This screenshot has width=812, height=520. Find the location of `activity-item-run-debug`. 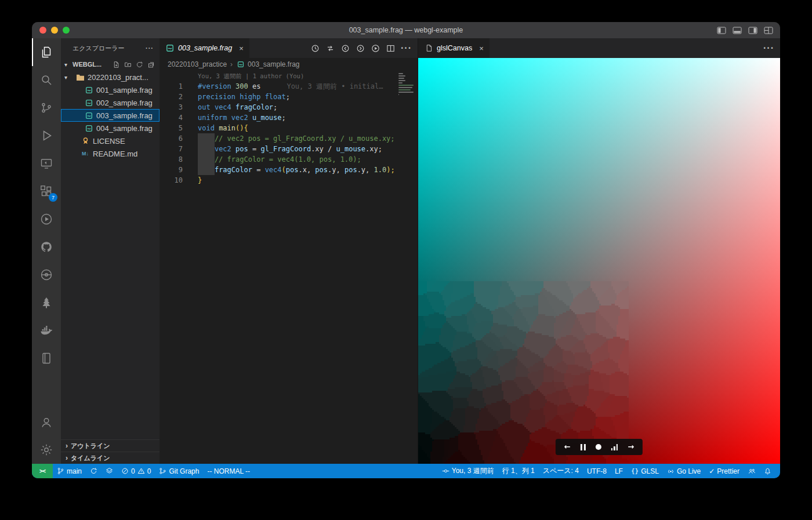

activity-item-run-debug is located at coordinates (46, 136).